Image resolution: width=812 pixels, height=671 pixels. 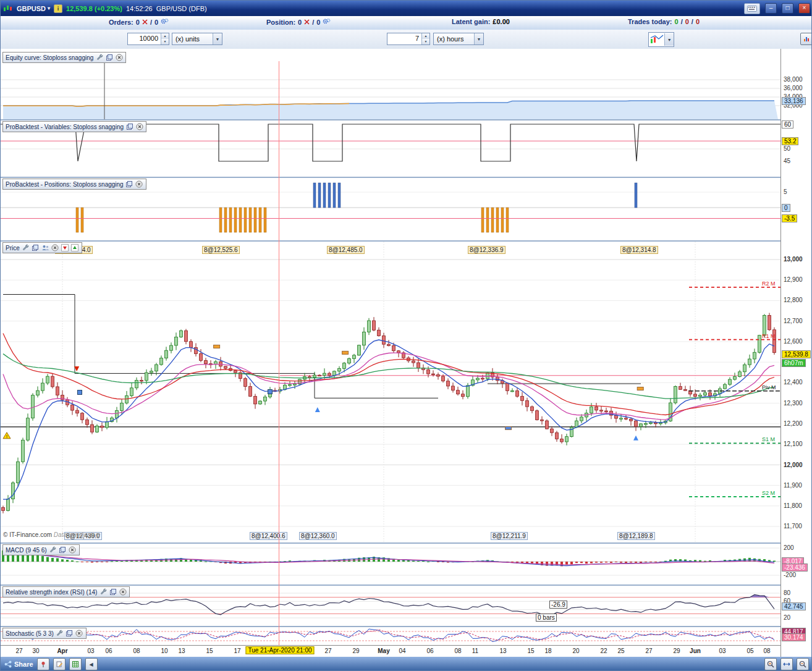 I want to click on quantity-value: 10000, so click(x=145, y=39).